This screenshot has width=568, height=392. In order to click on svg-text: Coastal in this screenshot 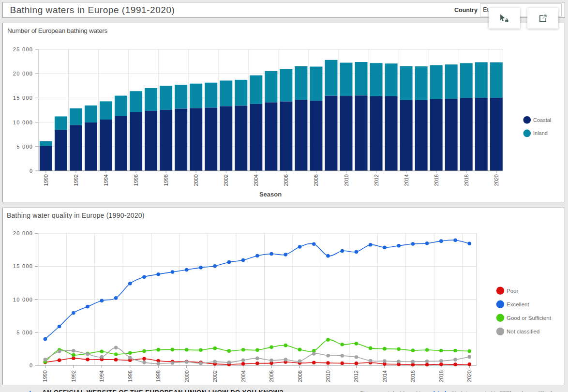, I will do `click(542, 120)`.